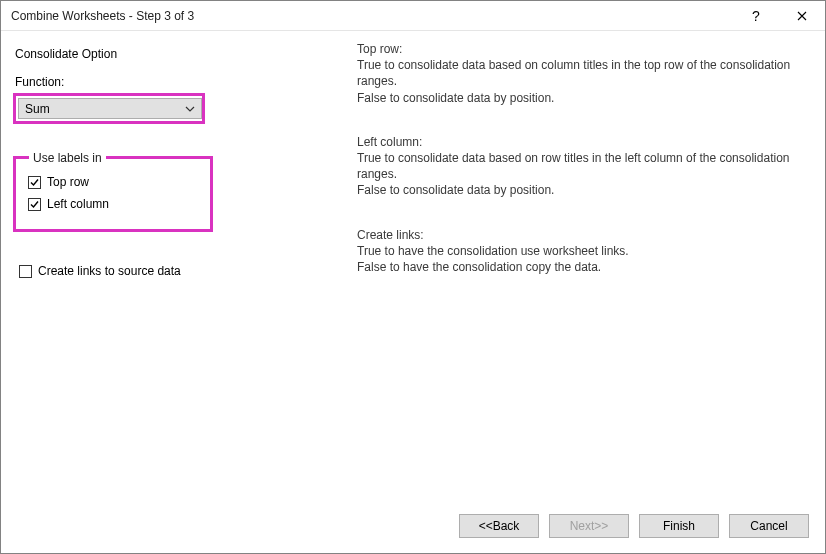 Image resolution: width=826 pixels, height=554 pixels. I want to click on function-select: Sum, so click(110, 108).